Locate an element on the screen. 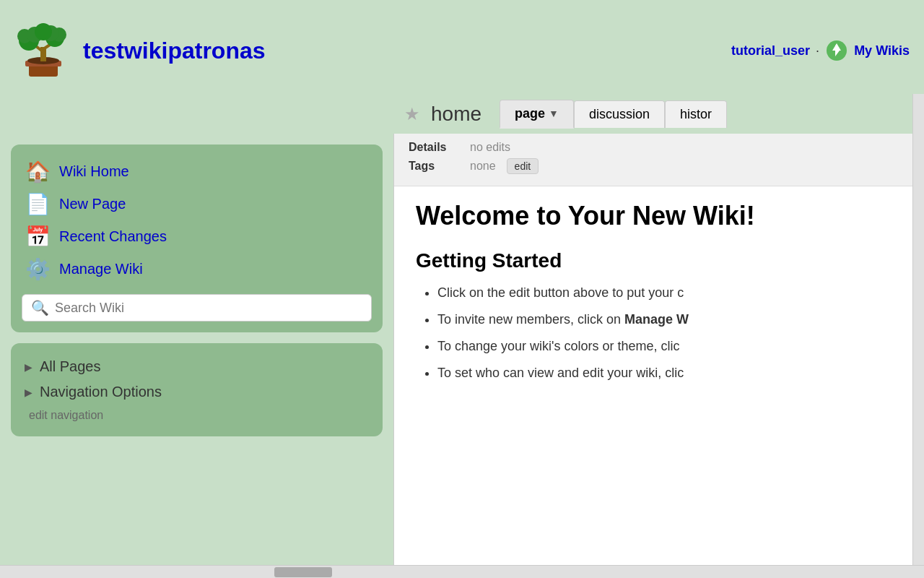 This screenshot has height=578, width=924. navigation-options-item: ▶ Navigation Options is located at coordinates (196, 392).